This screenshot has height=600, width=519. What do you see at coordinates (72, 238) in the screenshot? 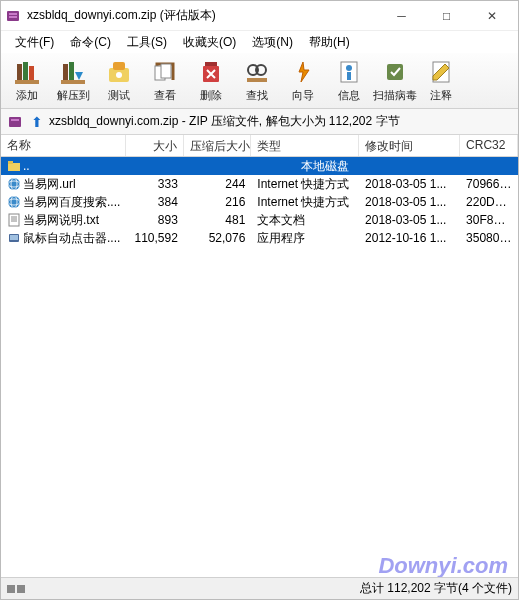
I see `file-name: 鼠标自动点击器....` at bounding box center [72, 238].